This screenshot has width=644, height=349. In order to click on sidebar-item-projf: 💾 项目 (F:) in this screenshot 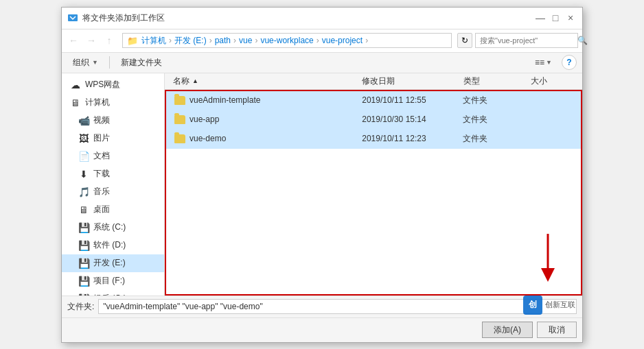, I will do `click(113, 281)`.